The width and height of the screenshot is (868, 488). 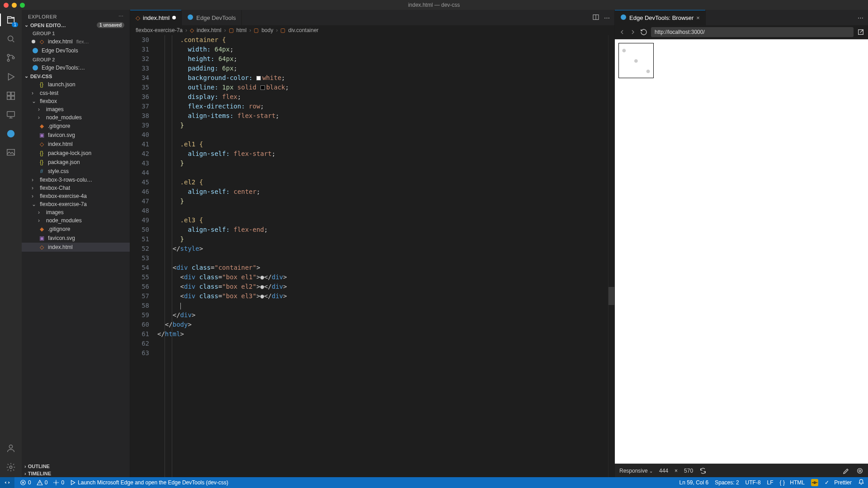 I want to click on account-icon, so click(x=11, y=448).